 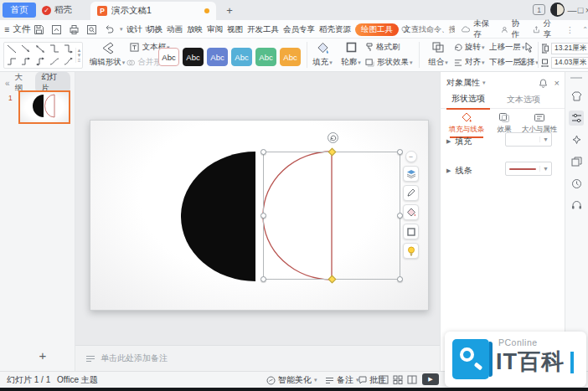 I want to click on quick-outline-button, so click(x=410, y=231).